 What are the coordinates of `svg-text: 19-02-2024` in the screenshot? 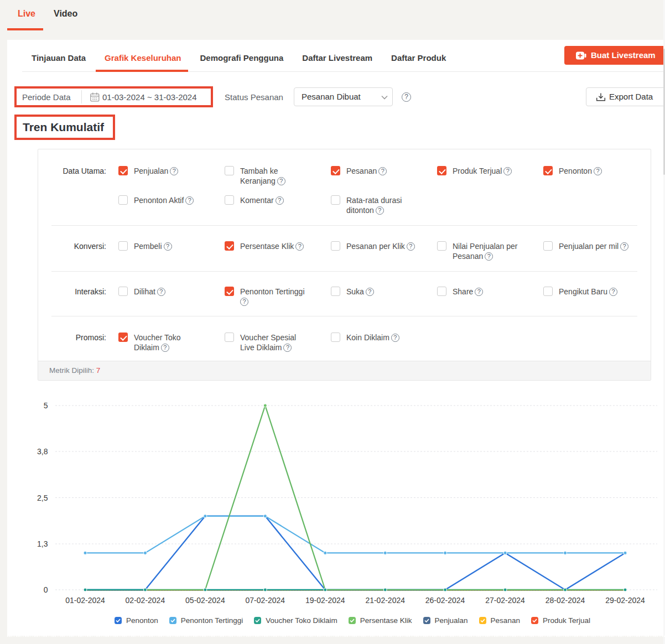 It's located at (325, 600).